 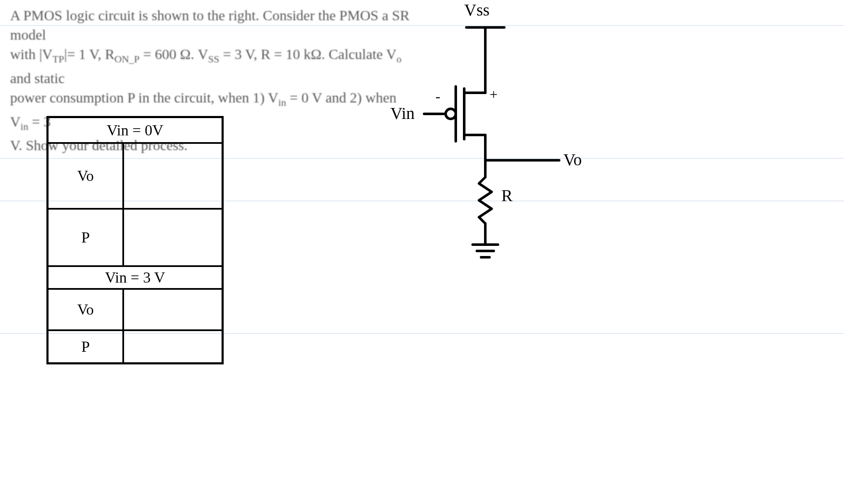 What do you see at coordinates (127, 59) in the screenshot?
I see `p-l2s2: ON_P` at bounding box center [127, 59].